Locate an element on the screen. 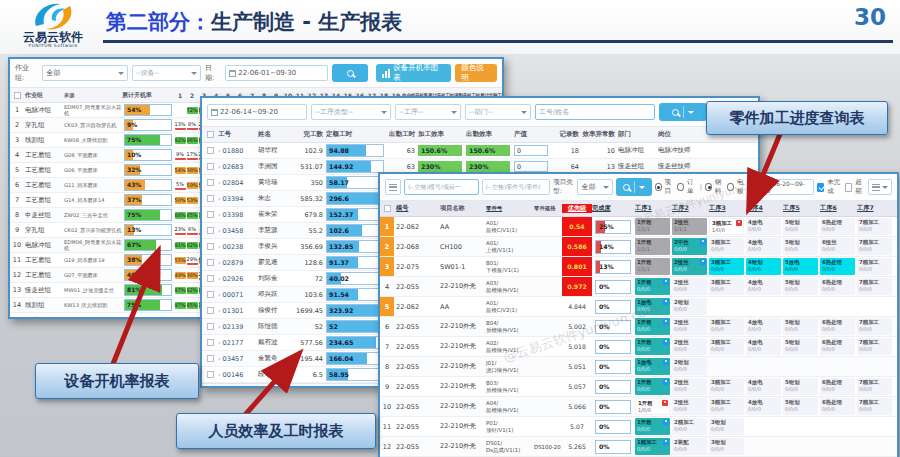 Image resolution: width=900 pixels, height=457 pixels. cell-employee-id: ›00071 is located at coordinates (238, 295).